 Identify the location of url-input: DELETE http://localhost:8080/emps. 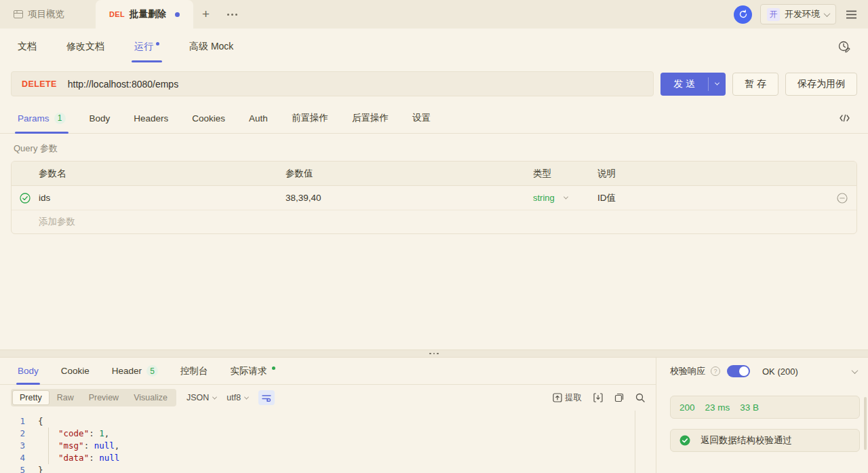
(332, 84).